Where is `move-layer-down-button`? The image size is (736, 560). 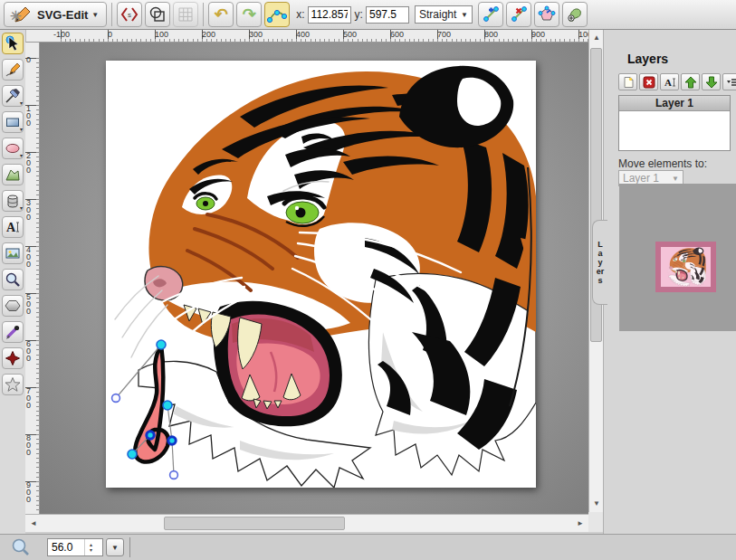 move-layer-down-button is located at coordinates (712, 81).